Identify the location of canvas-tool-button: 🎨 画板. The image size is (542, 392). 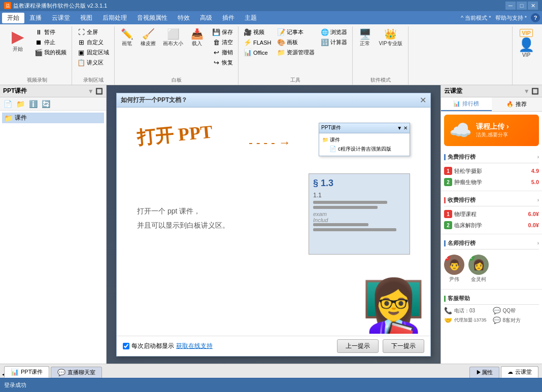
(296, 43).